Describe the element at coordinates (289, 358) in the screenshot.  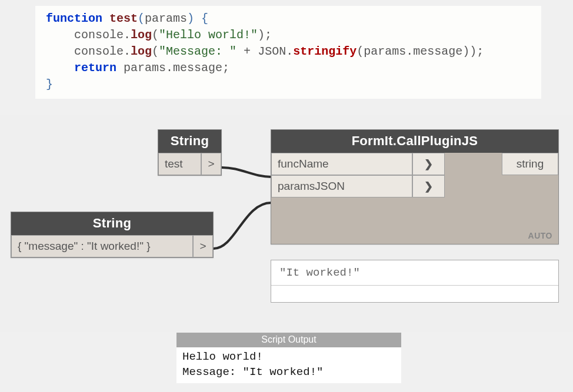
I see `script-output-panel: Script Output Hello world! Message: "It …` at that location.